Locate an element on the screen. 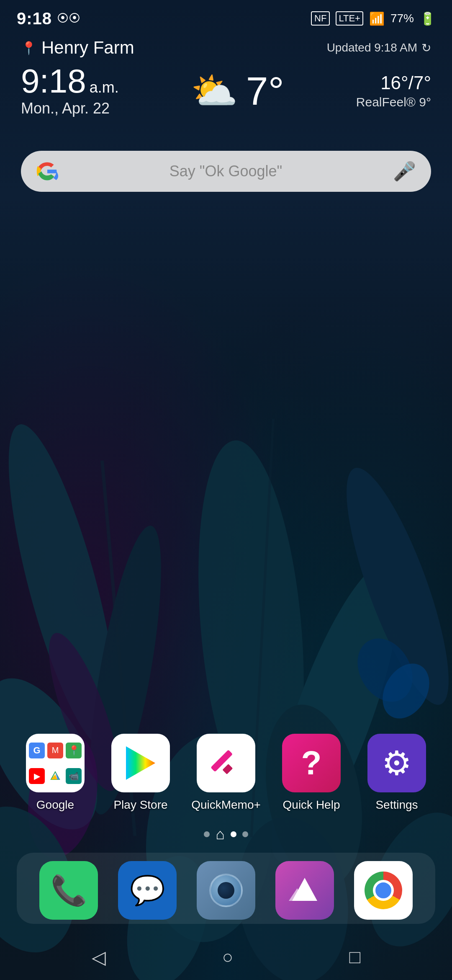 The image size is (452, 980). status-left: 9:18 ⦿⦿ is located at coordinates (49, 18).